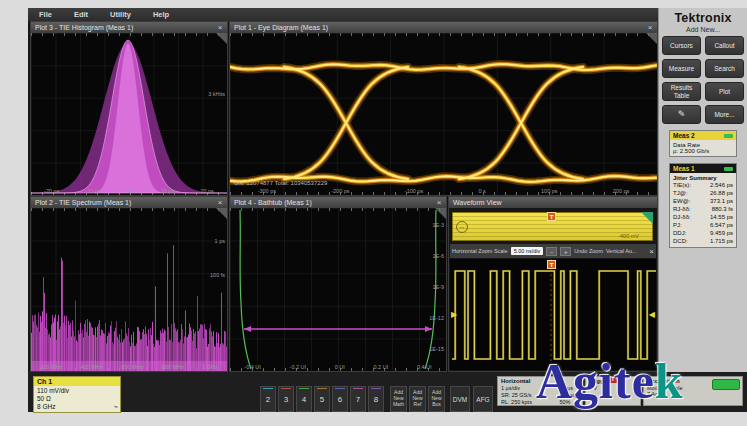 The width and height of the screenshot is (747, 426). I want to click on jitter-row: TIE(s):2.546 ps, so click(703, 185).